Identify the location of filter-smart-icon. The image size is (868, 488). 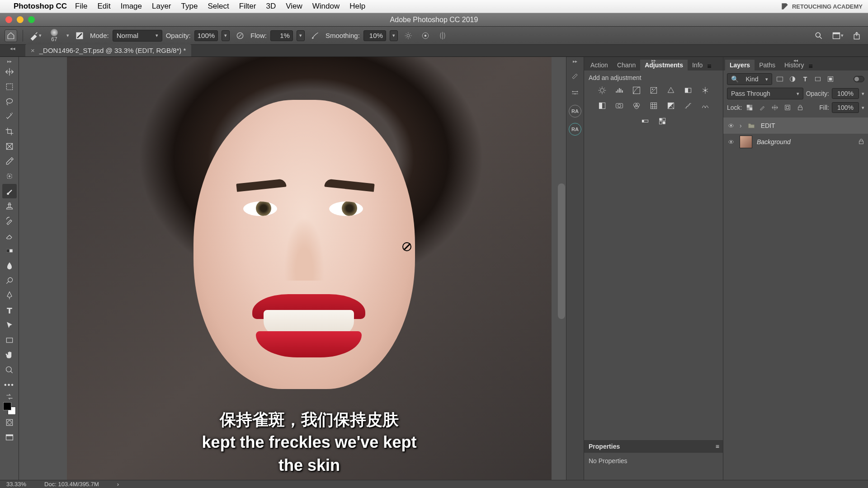
(830, 79).